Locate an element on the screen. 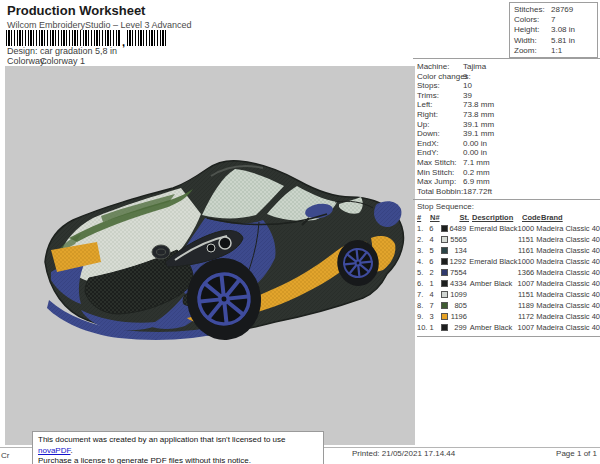 This screenshot has height=464, width=600. design-label: Design: is located at coordinates (24, 51).